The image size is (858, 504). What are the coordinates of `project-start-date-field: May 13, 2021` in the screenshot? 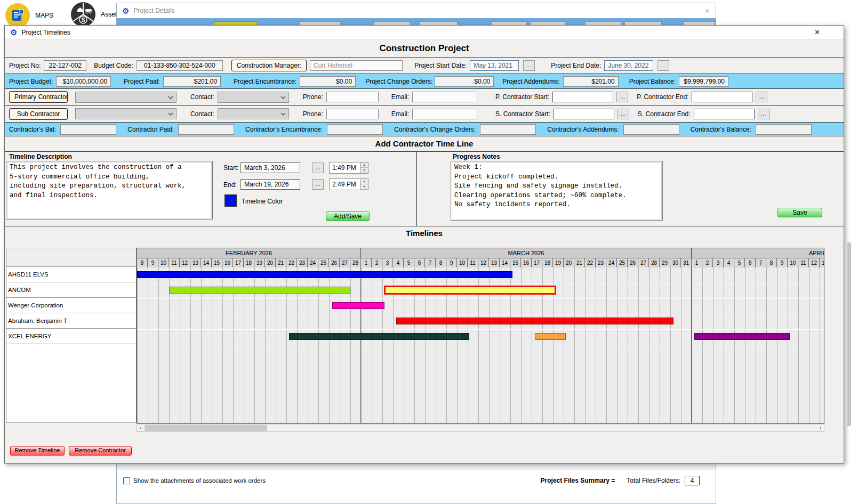 It's located at (494, 66).